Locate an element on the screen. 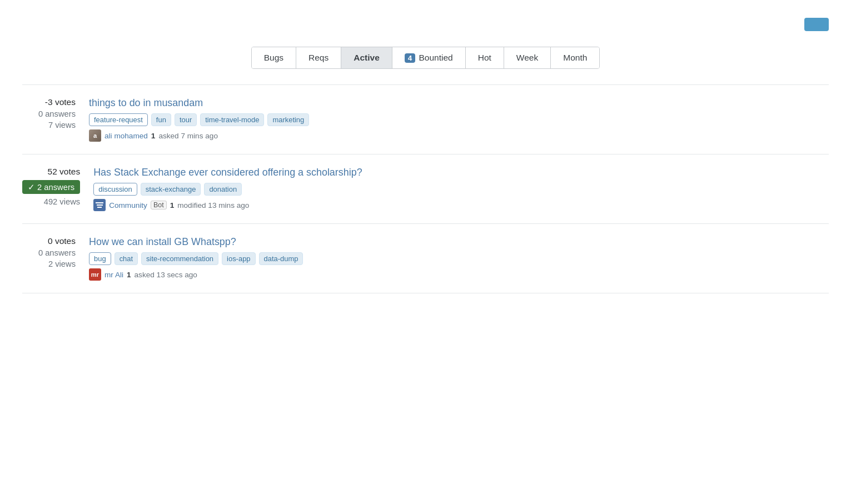 This screenshot has width=851, height=504. tag: tour is located at coordinates (186, 120).